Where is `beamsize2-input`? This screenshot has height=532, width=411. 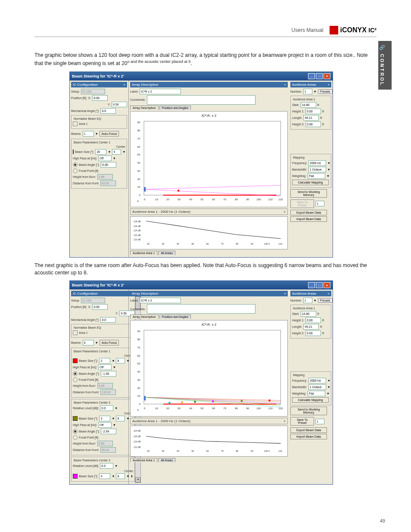
beamsize2-input is located at coordinates (105, 419).